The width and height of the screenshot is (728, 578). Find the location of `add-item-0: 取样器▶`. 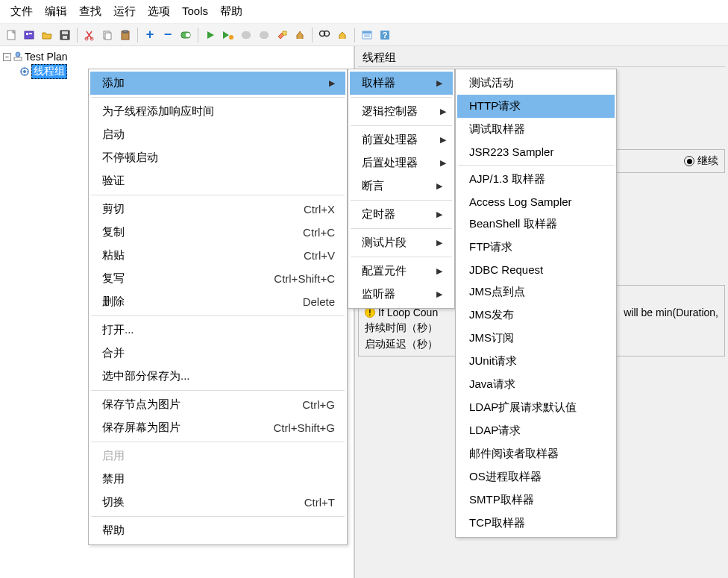

add-item-0: 取样器▶ is located at coordinates (401, 84).